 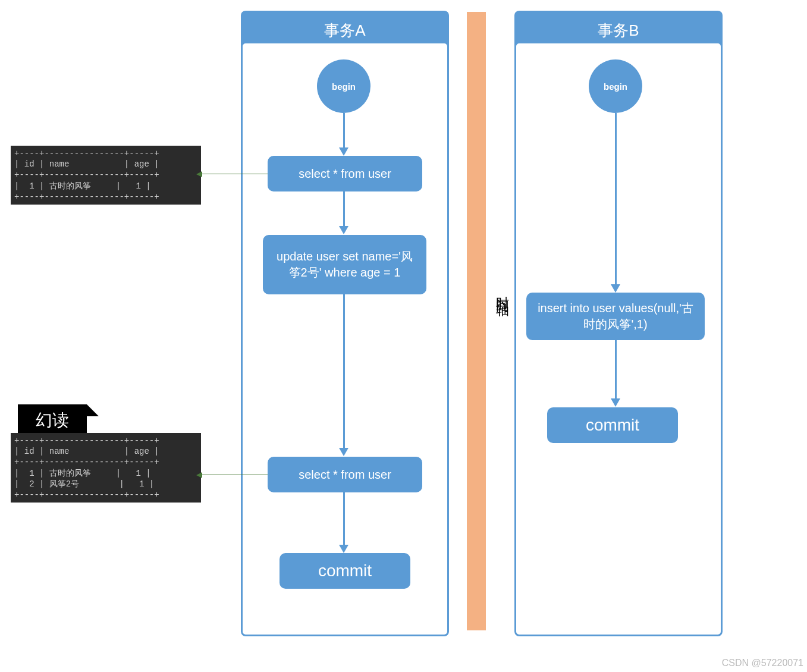 What do you see at coordinates (613, 425) in the screenshot?
I see `tx-b-commit: commit` at bounding box center [613, 425].